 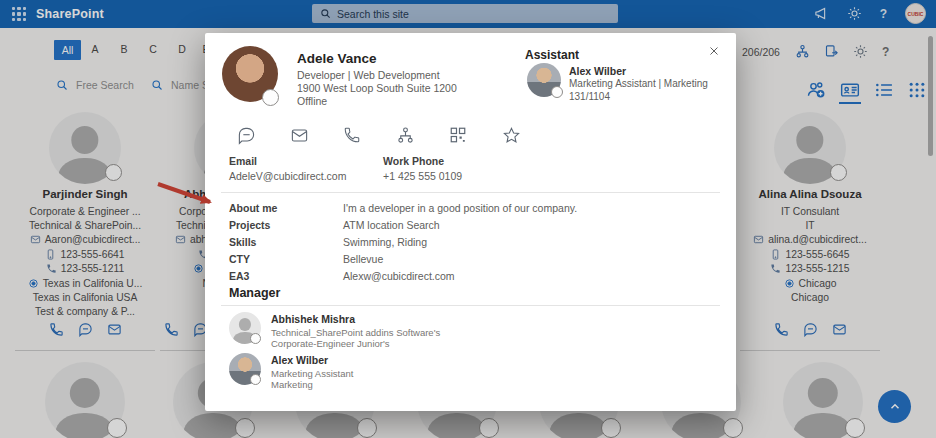 What do you see at coordinates (288, 176) in the screenshot?
I see `field-value: AdeleV@cubicdirect.com` at bounding box center [288, 176].